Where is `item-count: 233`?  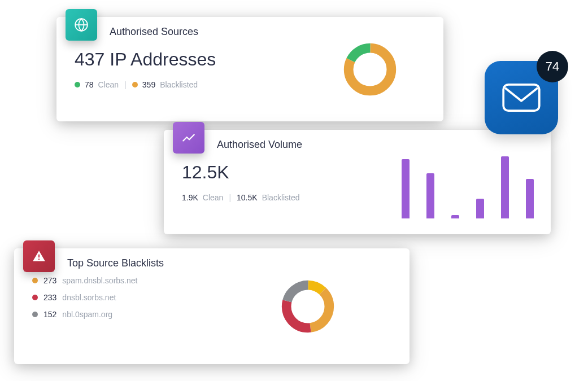 item-count: 233 is located at coordinates (50, 297).